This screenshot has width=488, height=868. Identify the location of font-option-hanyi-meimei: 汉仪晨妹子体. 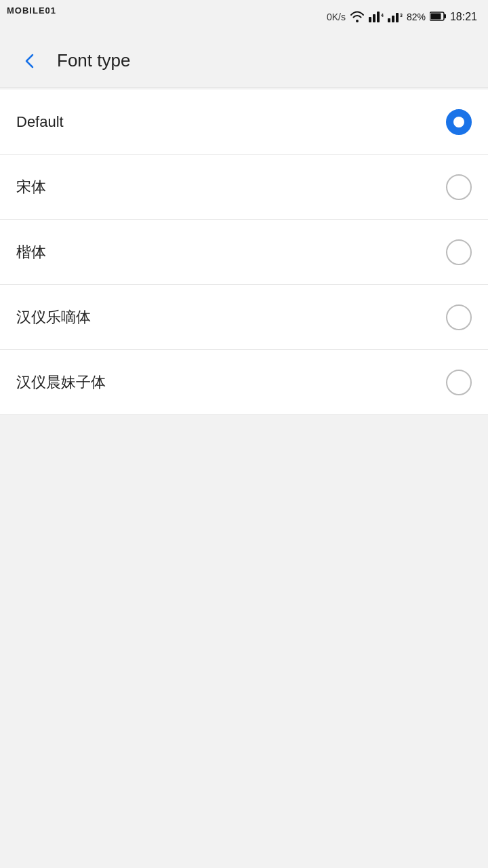
(244, 382).